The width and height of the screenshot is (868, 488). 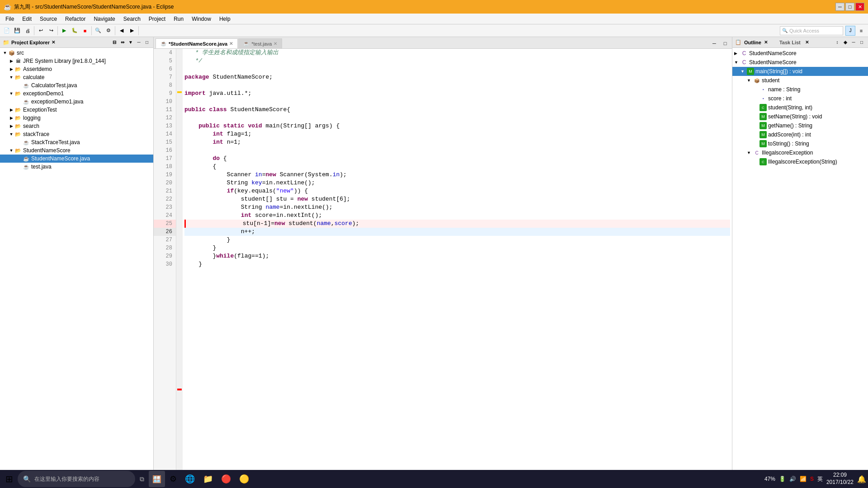 I want to click on taskbar-windows-icon: 🪟, so click(x=157, y=479).